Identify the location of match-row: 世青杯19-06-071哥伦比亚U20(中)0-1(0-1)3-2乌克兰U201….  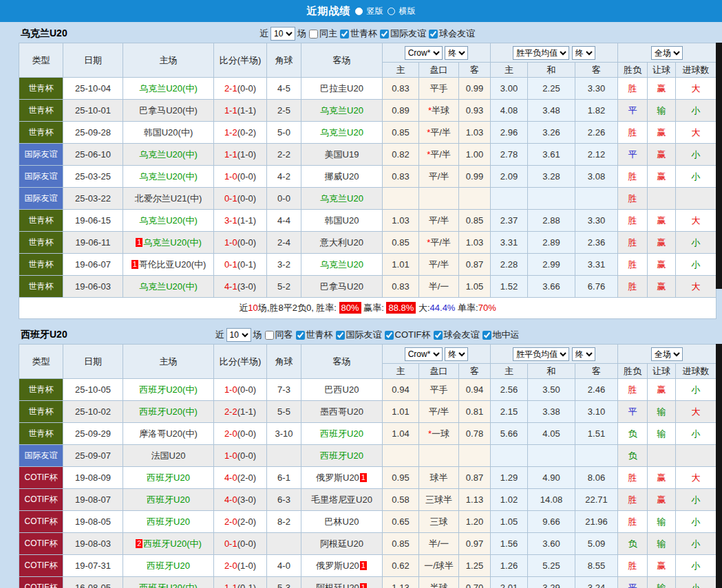
(368, 265).